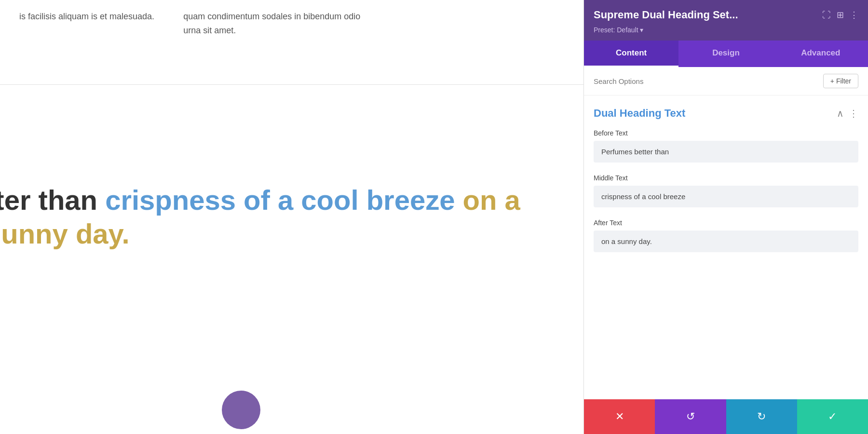 The height and width of the screenshot is (434, 868). What do you see at coordinates (87, 16) in the screenshot?
I see `canvas-left-text: is facilisis aliquam is et malesuada.` at bounding box center [87, 16].